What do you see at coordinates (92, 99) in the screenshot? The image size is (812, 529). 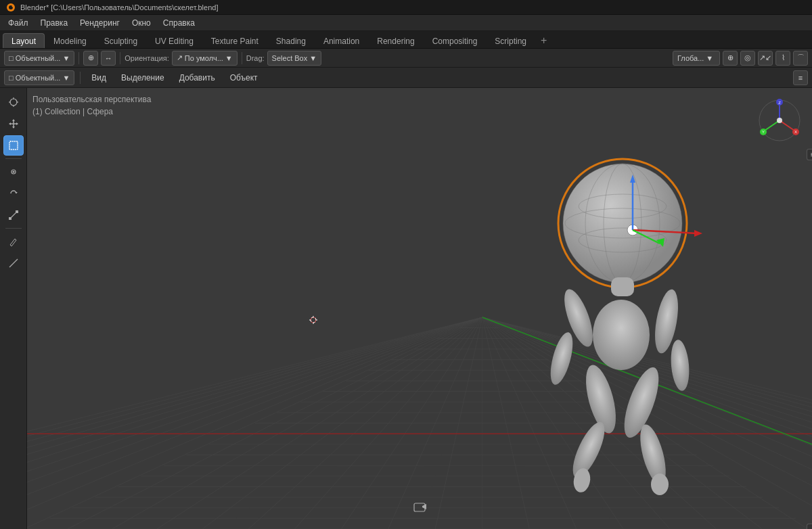 I see `perspective-label: Пользовательская перспектива` at bounding box center [92, 99].